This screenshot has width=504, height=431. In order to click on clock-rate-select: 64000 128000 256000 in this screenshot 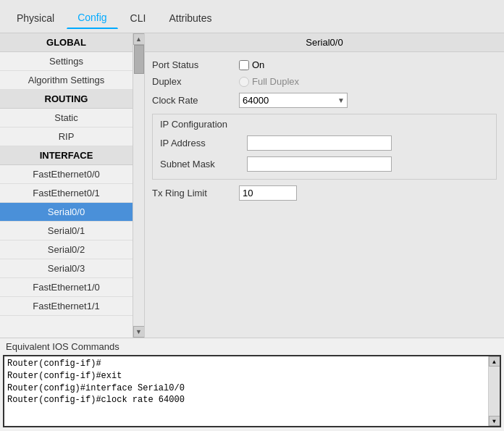, I will do `click(293, 100)`.